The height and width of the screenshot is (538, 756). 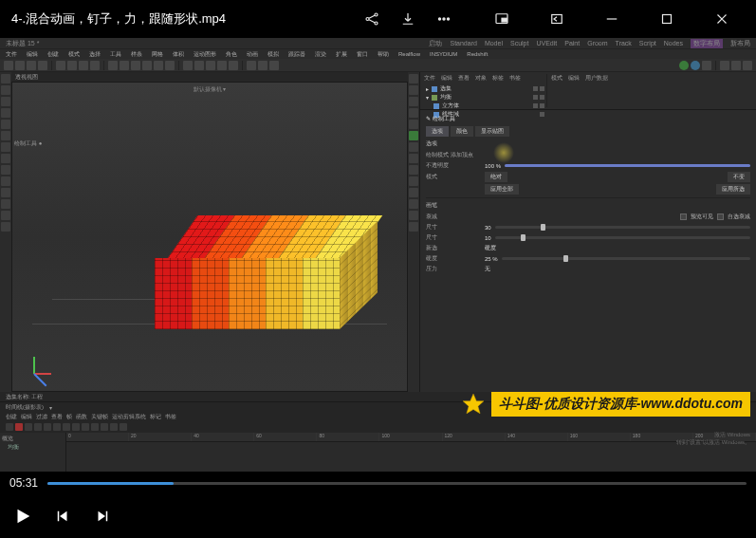 What do you see at coordinates (45, 362) in the screenshot?
I see `axis-gizmo` at bounding box center [45, 362].